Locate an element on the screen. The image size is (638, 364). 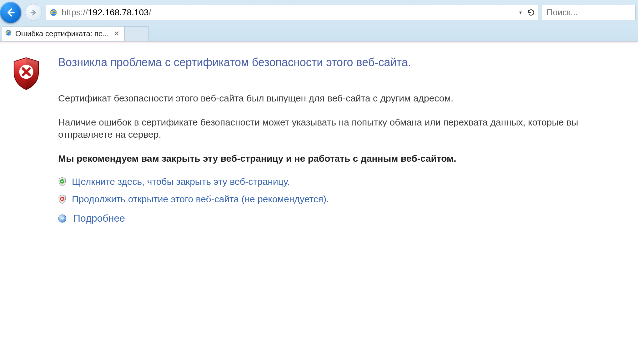
close-page-link: Щелкните здесь, чтобы закрыть эту веб-ст… is located at coordinates (181, 182).